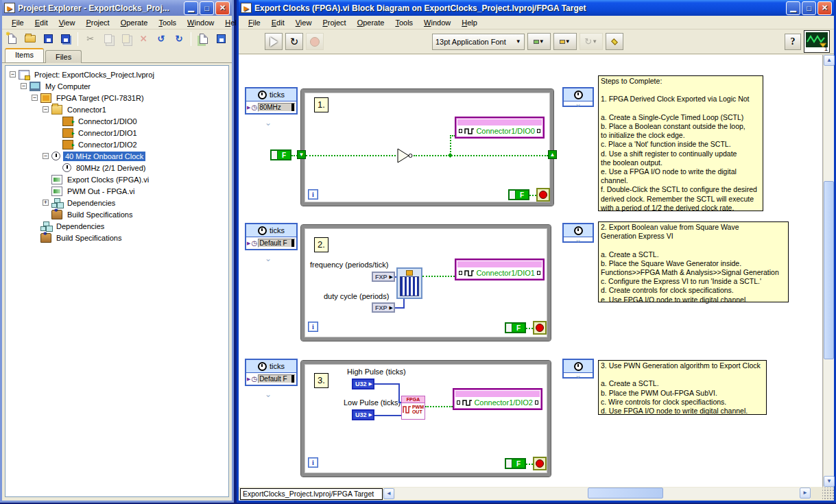 The height and width of the screenshot is (504, 836). What do you see at coordinates (817, 41) in the screenshot?
I see `vi-icon-badge: 1` at bounding box center [817, 41].